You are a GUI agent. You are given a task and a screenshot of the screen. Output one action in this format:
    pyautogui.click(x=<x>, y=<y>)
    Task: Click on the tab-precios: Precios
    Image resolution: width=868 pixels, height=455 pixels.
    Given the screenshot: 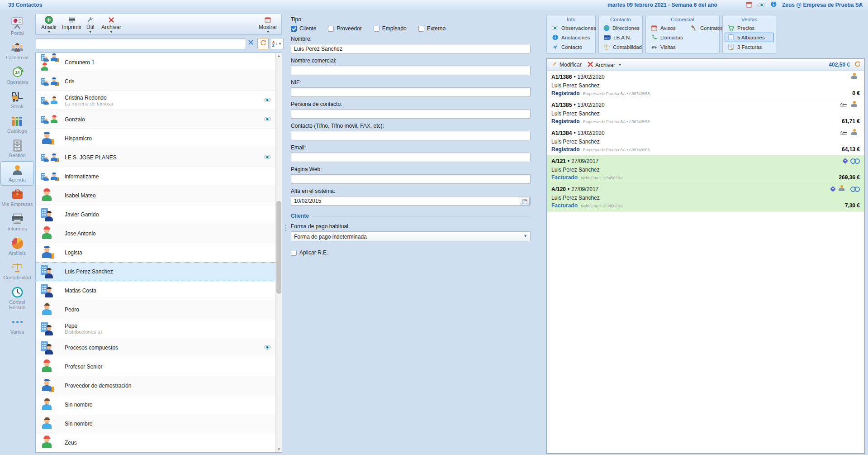 What is the action you would take?
    pyautogui.click(x=749, y=28)
    